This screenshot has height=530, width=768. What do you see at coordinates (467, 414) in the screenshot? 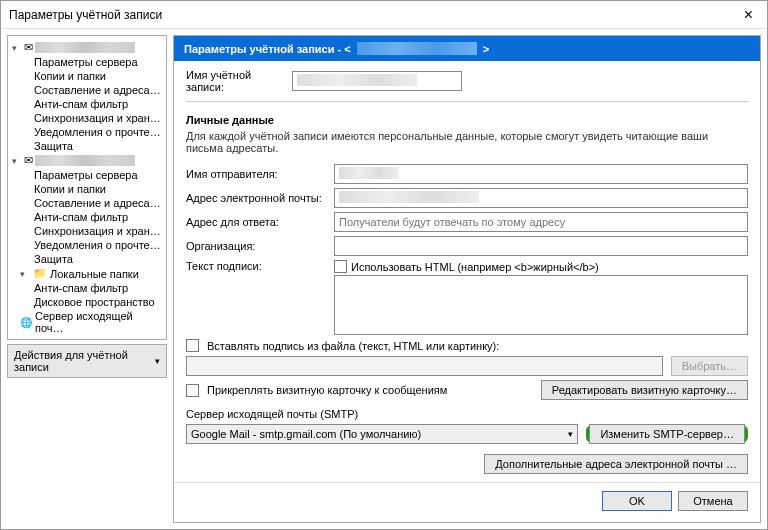
I see `smtp-section-label: Сервер исходящей почты (SMTP)` at bounding box center [467, 414].